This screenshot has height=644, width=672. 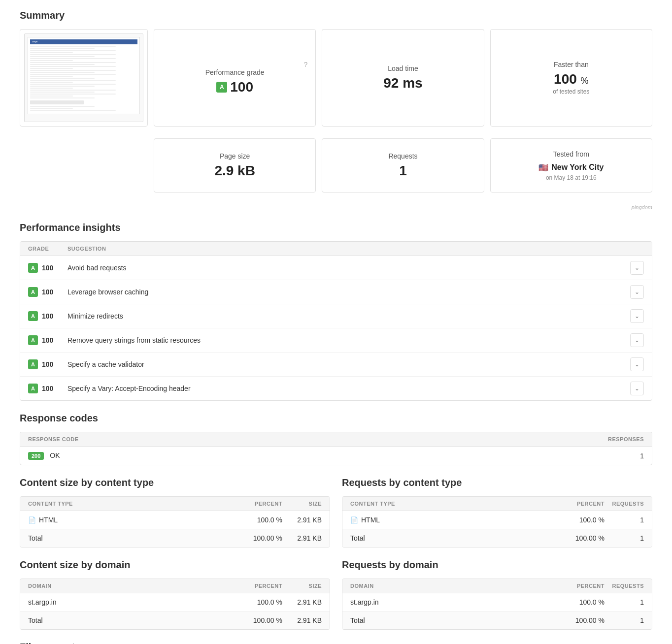 I want to click on domain-size-header: Size, so click(x=302, y=586).